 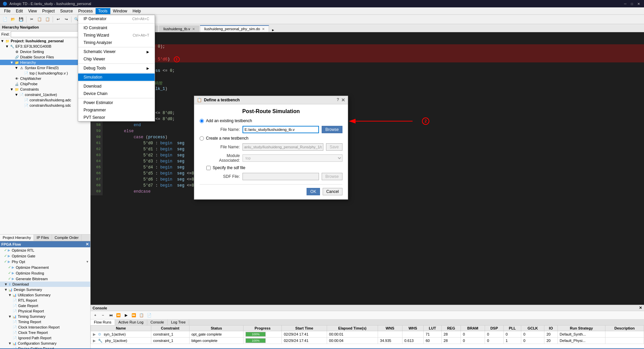 I want to click on console-add-btn: +, so click(x=95, y=315).